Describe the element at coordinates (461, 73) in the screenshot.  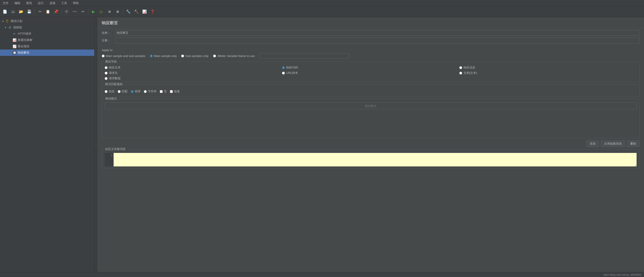
I see `field-doc-text-input` at that location.